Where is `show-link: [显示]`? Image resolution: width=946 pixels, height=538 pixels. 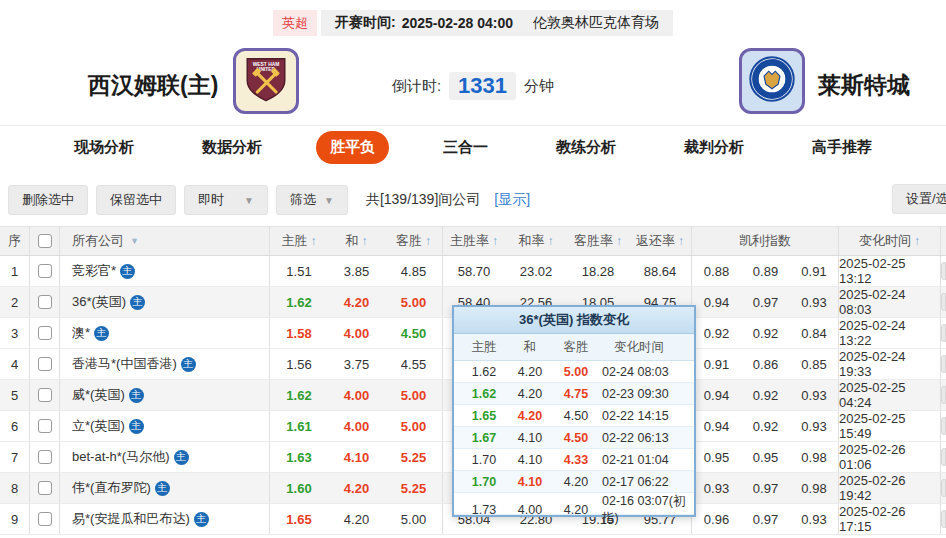
show-link: [显示] is located at coordinates (512, 200).